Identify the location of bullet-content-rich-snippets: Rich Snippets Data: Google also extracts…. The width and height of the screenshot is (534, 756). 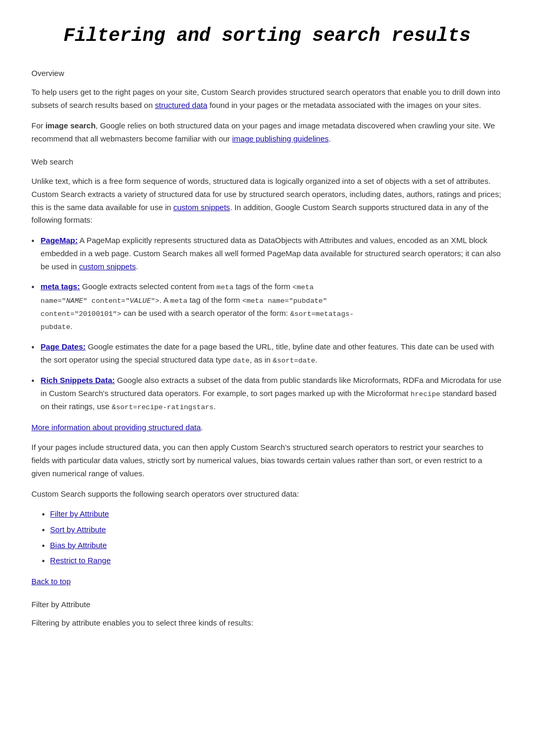
(272, 394).